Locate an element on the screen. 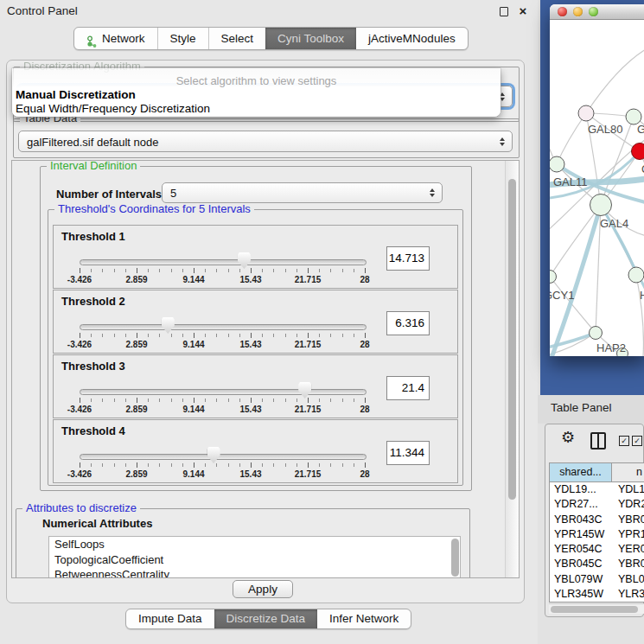  algorithm-option: Equal Width/Frequency Discretization is located at coordinates (256, 109).